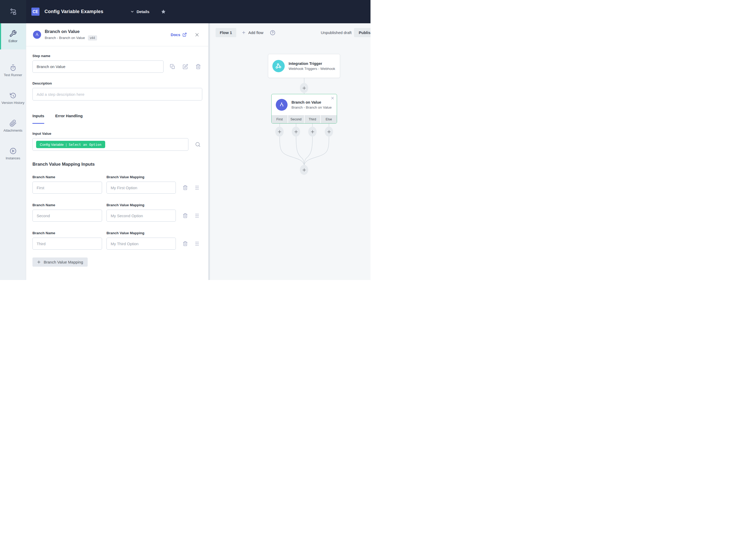  Describe the element at coordinates (52, 145) in the screenshot. I see `chip-source: Config Variable` at that location.